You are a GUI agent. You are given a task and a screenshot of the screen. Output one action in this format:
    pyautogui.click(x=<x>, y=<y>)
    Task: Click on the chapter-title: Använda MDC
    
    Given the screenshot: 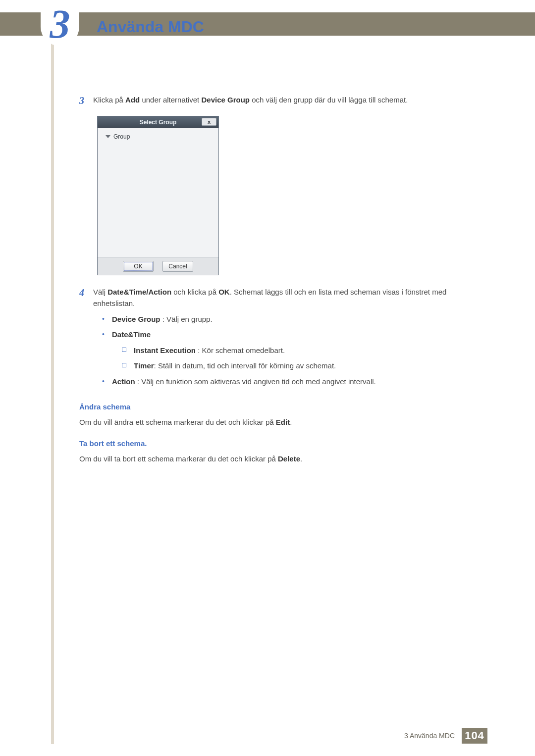 What is the action you would take?
    pyautogui.click(x=151, y=27)
    